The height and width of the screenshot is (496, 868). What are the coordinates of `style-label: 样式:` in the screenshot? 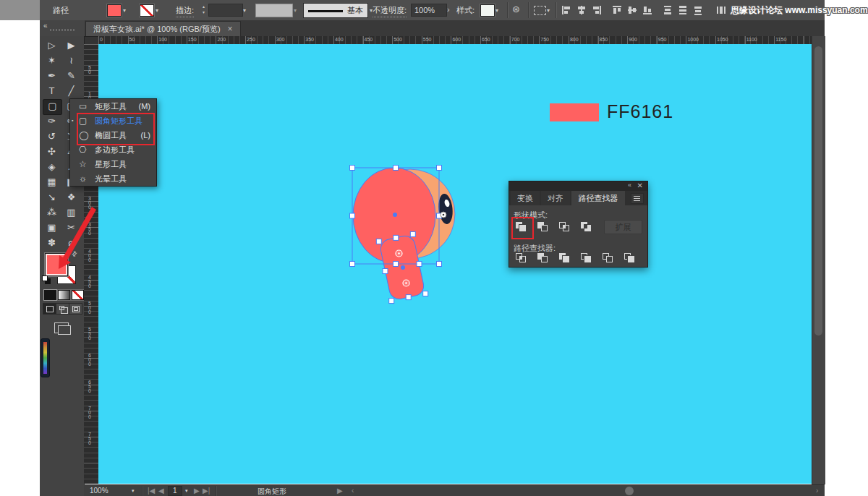 It's located at (466, 10).